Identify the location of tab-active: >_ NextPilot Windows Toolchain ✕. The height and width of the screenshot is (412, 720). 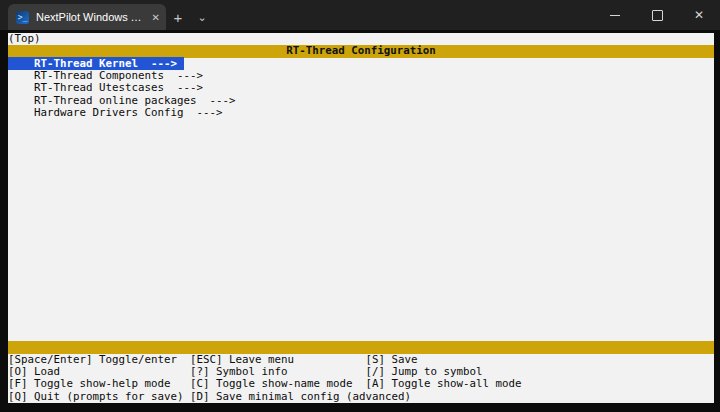
(87, 17).